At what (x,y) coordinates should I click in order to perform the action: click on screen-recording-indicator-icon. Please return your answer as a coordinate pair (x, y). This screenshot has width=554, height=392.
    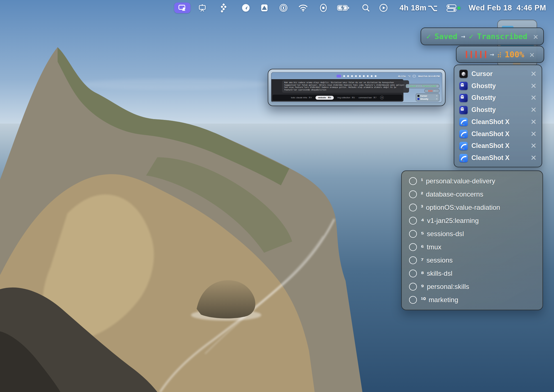
    Looking at the image, I should click on (182, 8).